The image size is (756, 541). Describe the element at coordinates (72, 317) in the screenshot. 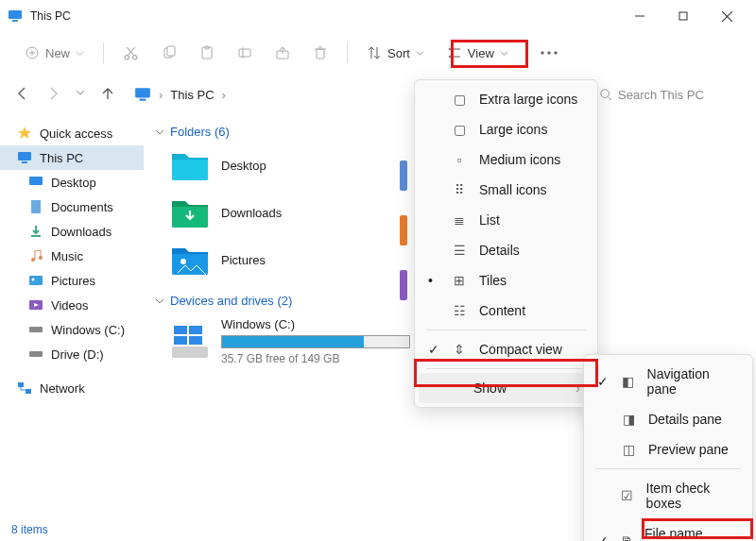

I see `sidebar: Quick access This PC Desktop Documents D…` at that location.